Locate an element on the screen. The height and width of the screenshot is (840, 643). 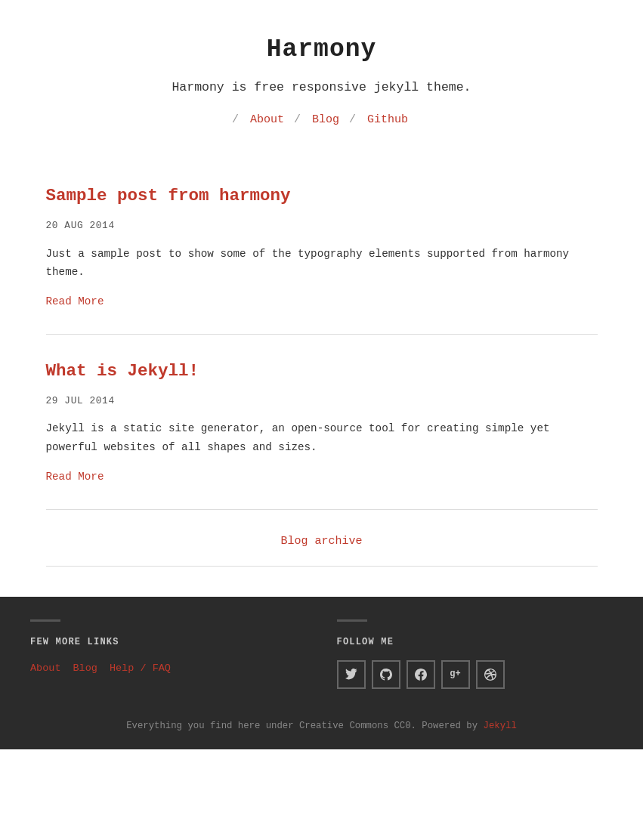
footer-link-about: About is located at coordinates (45, 669).